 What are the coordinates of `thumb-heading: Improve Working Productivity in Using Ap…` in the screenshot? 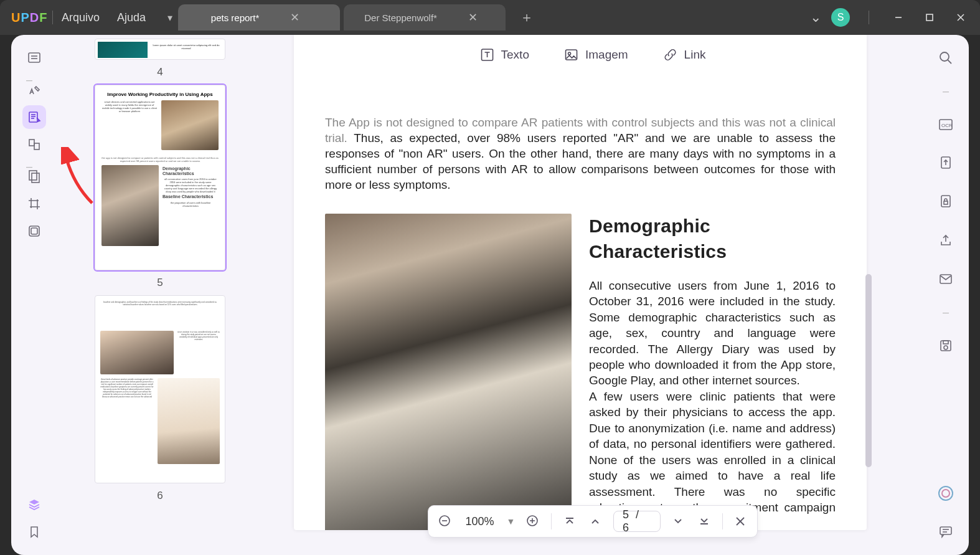 It's located at (160, 95).